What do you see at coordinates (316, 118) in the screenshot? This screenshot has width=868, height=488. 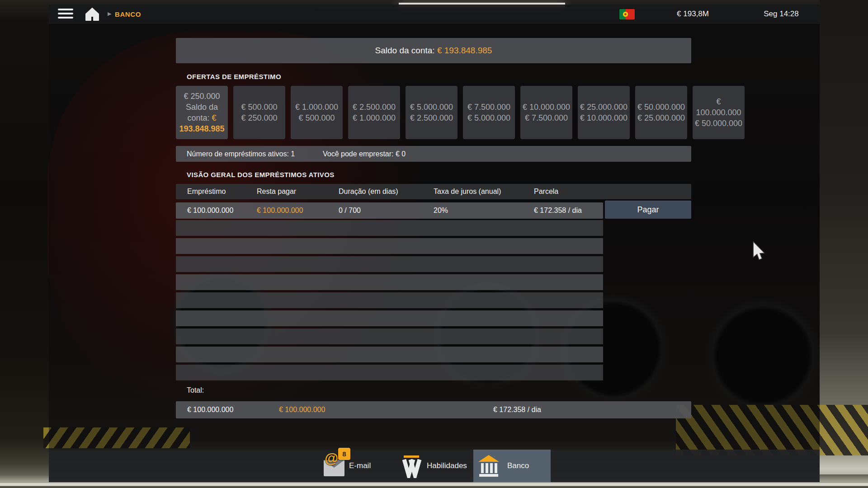 I see `offer-cost: € 500.000` at bounding box center [316, 118].